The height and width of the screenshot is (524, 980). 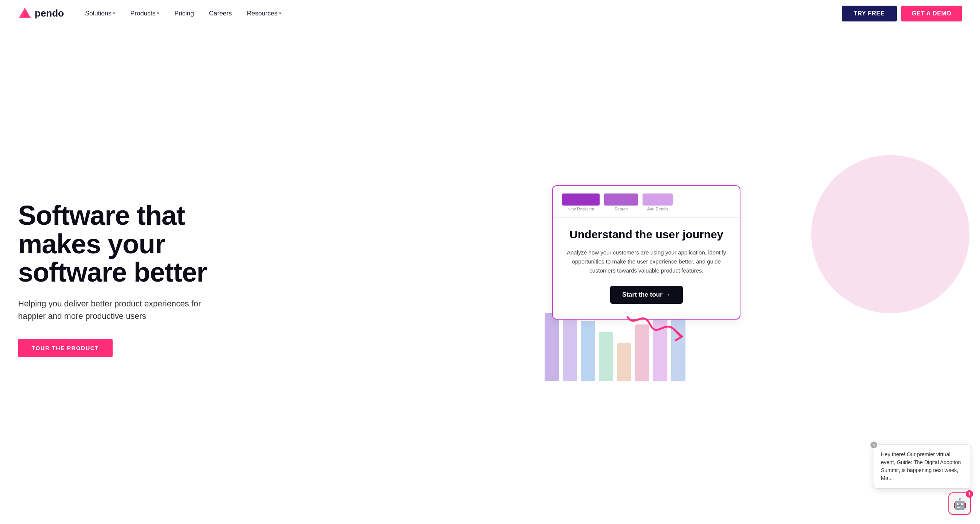 What do you see at coordinates (278, 244) in the screenshot?
I see `hero-heading: Software that makes your software better` at bounding box center [278, 244].